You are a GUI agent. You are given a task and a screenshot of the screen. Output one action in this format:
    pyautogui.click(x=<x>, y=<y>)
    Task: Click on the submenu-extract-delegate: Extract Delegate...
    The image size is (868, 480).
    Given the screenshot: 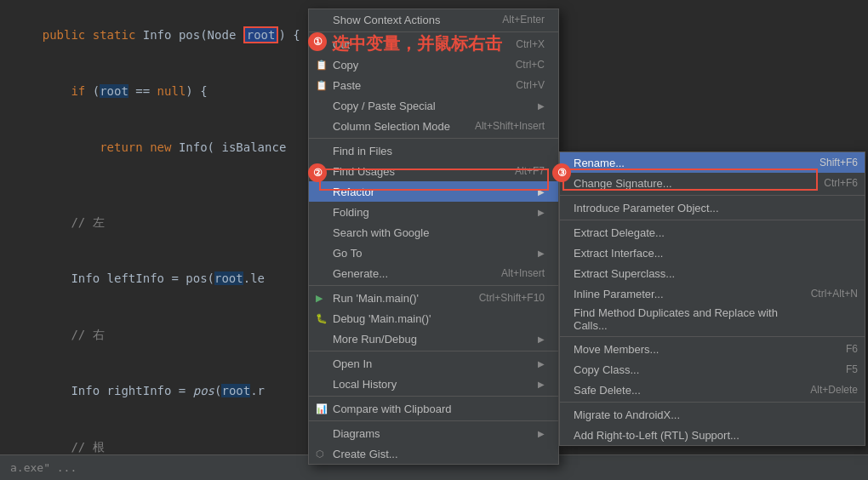 What is the action you would take?
    pyautogui.click(x=712, y=232)
    